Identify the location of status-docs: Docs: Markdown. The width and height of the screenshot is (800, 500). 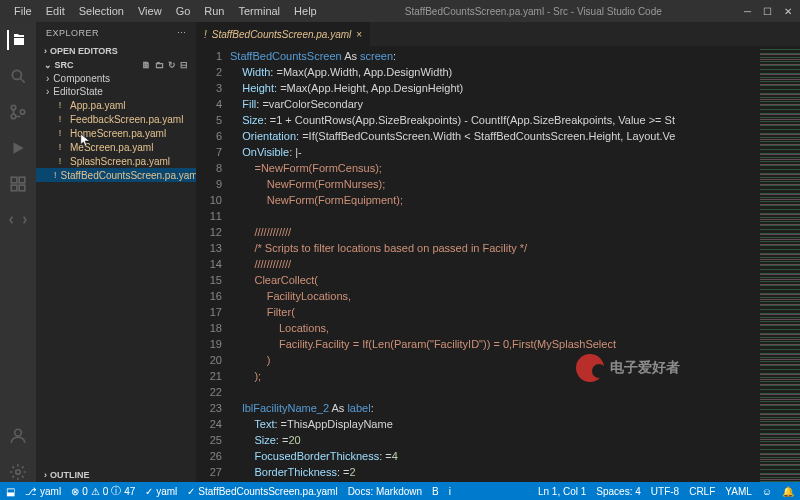
(385, 492).